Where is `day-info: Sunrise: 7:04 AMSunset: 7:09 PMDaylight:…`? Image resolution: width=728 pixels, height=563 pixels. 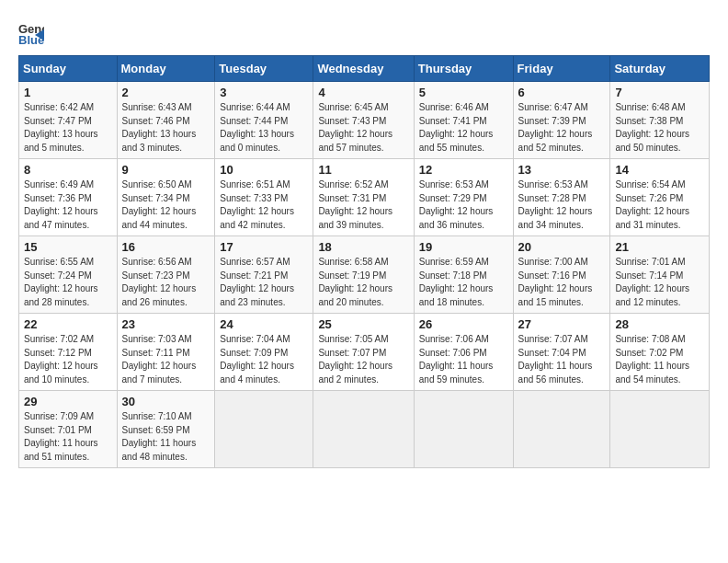
day-info: Sunrise: 7:04 AMSunset: 7:09 PMDaylight:… is located at coordinates (264, 360).